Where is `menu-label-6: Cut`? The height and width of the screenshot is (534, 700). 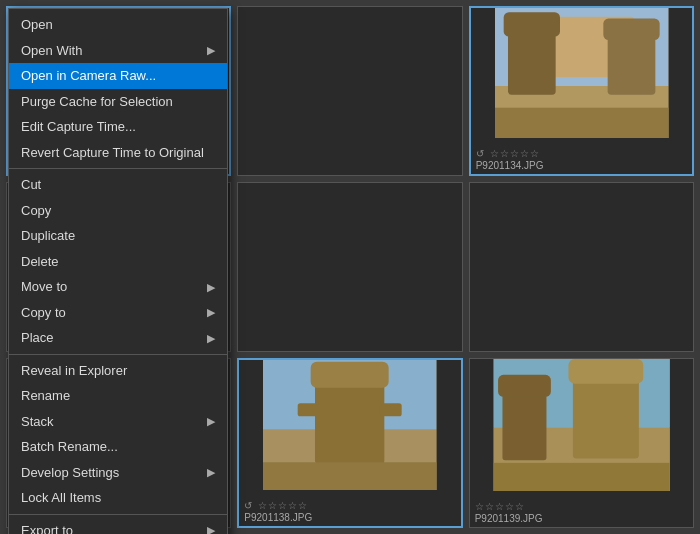
menu-label-6: Cut is located at coordinates (31, 185).